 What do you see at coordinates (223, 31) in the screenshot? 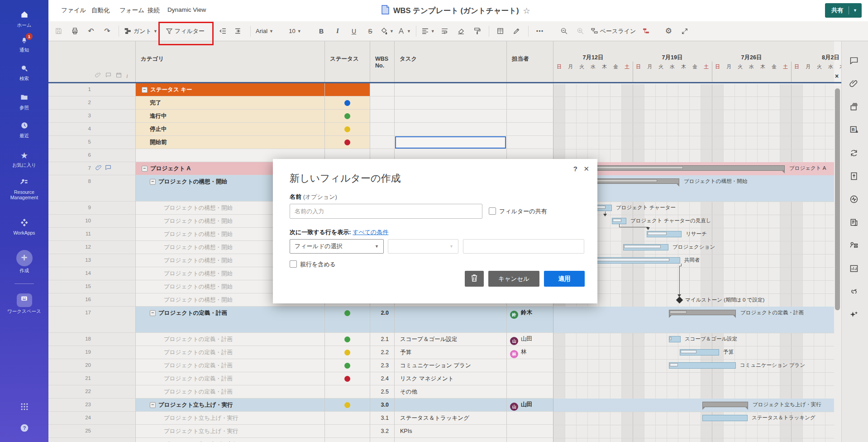
I see `outdent-button` at bounding box center [223, 31].